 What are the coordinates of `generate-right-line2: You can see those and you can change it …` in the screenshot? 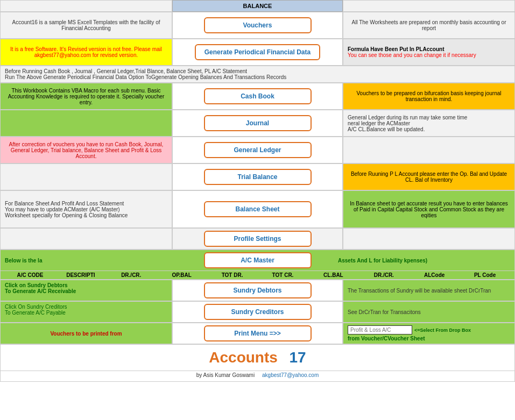 It's located at (429, 55).